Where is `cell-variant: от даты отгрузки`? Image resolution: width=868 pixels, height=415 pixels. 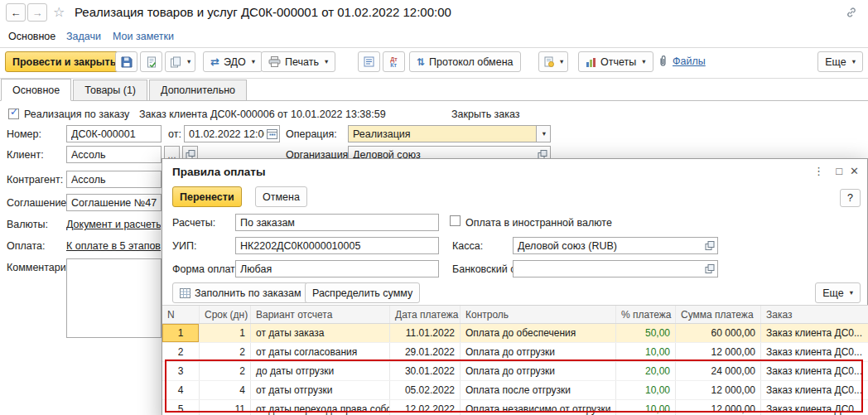
cell-variant: от даты отгрузки is located at coordinates (321, 390).